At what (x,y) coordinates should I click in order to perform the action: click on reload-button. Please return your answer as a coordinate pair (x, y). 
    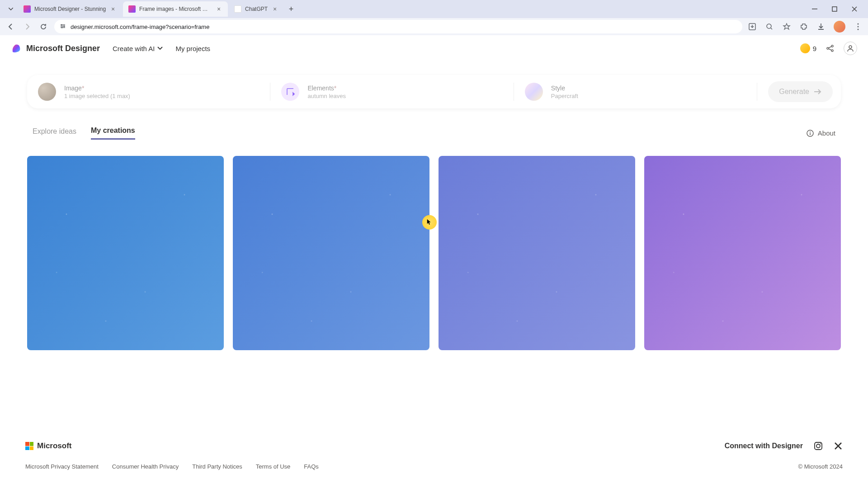
    Looking at the image, I should click on (43, 27).